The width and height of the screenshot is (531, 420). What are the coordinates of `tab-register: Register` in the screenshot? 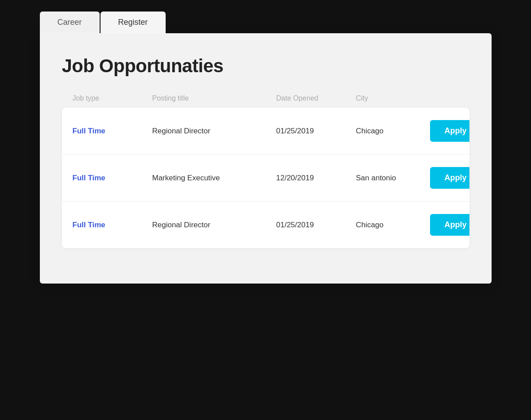 It's located at (133, 22).